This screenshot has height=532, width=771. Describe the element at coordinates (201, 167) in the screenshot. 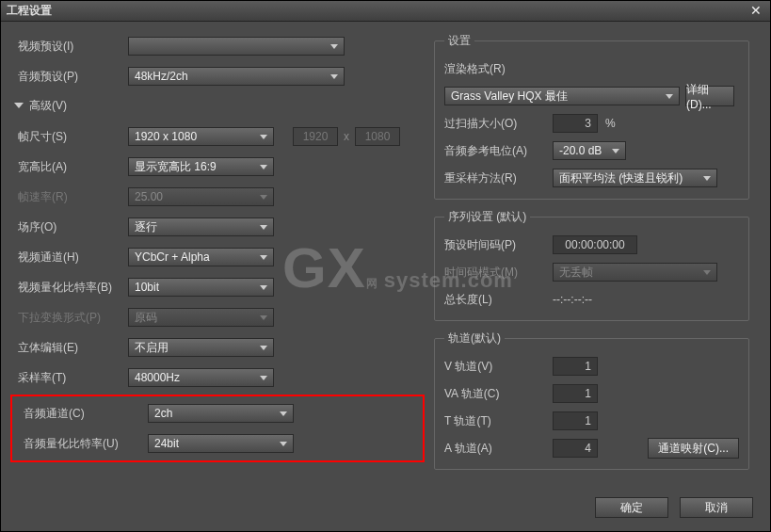

I see `aspect-select: 显示宽高比 16:9` at that location.